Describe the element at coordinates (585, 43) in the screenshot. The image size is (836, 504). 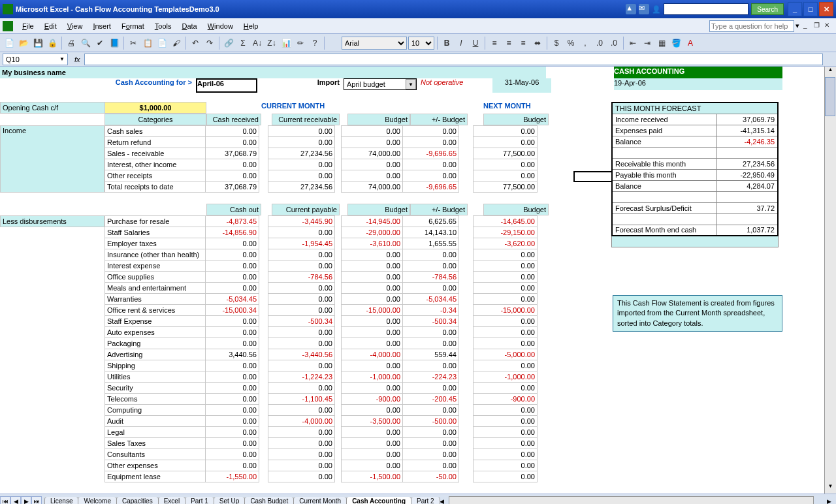
I see `comma-icon: ,` at that location.